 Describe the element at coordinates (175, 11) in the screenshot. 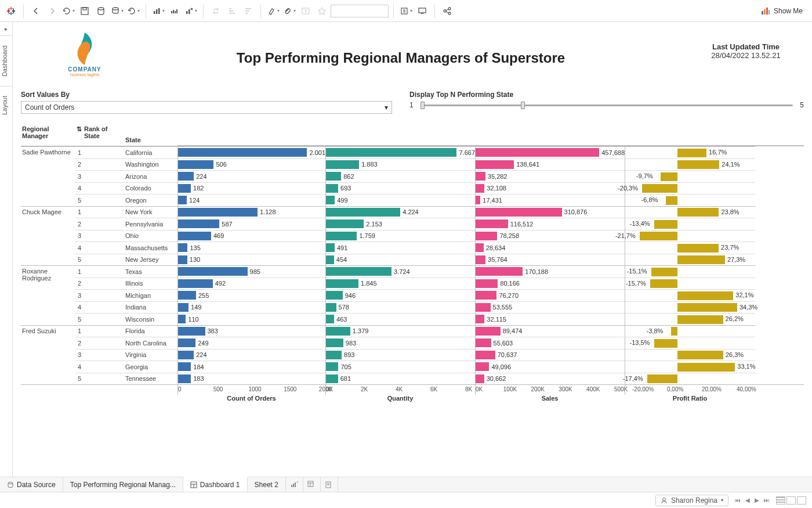

I see `duplicate-sheet-icon` at that location.